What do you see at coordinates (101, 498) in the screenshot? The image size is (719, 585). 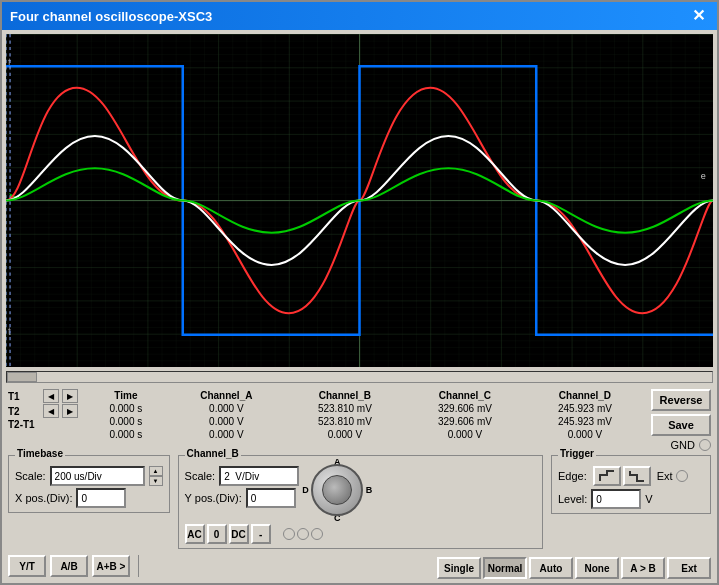 I see `xpos-input` at bounding box center [101, 498].